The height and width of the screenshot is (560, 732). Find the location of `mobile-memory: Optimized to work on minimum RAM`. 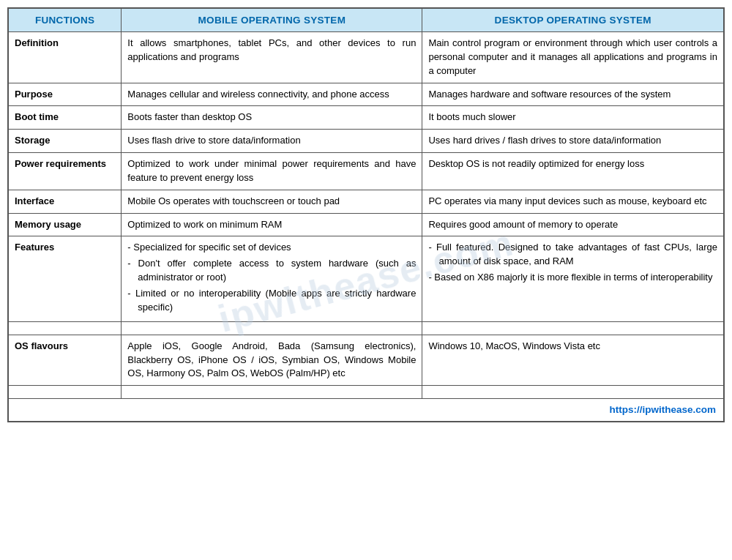

mobile-memory: Optimized to work on minimum RAM is located at coordinates (272, 225).